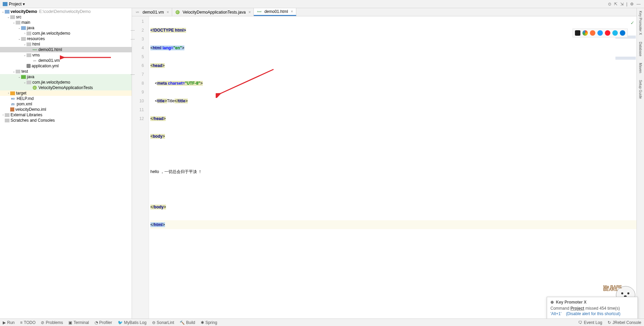  Describe the element at coordinates (66, 17) in the screenshot. I see `tree-src: src` at that location.